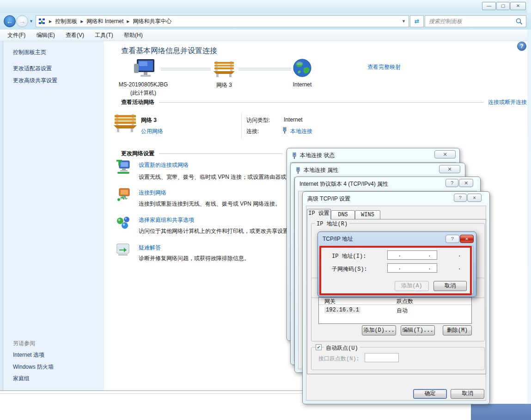 The width and height of the screenshot is (531, 420). I want to click on computer-icon, so click(144, 69).